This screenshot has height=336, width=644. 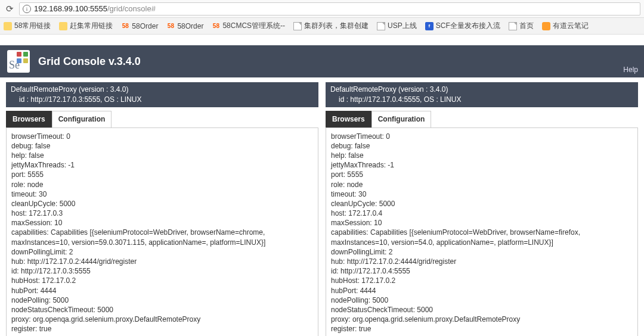 What do you see at coordinates (95, 8) in the screenshot?
I see `url-text: 192.168.99.100:5555/grid/console#` at bounding box center [95, 8].